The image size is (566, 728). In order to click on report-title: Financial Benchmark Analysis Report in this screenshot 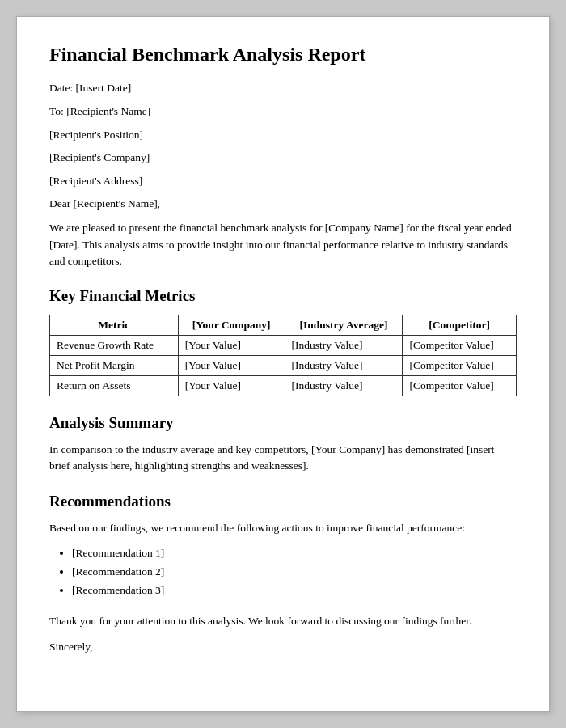, I will do `click(283, 55)`.